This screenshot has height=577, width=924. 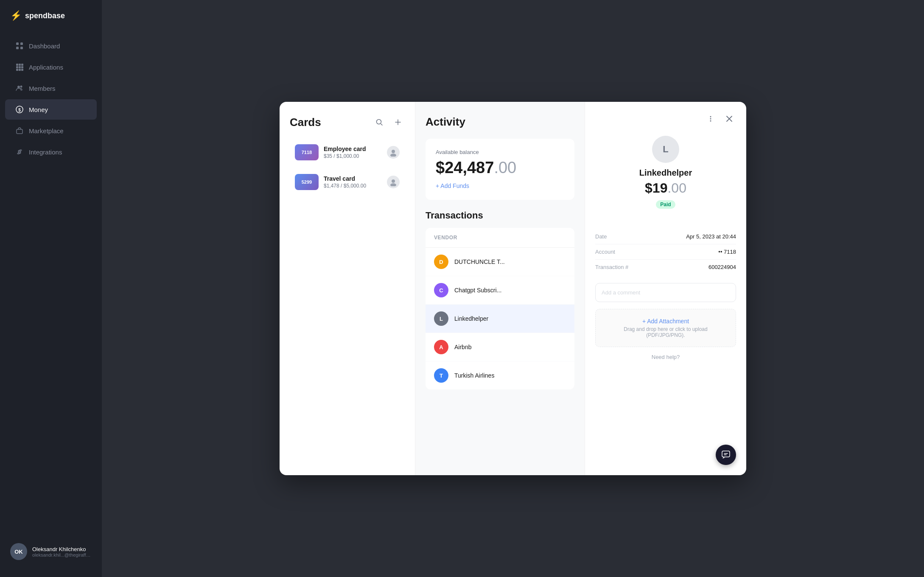 I want to click on transactions-card: Vendor D DUTCHUNCLE T... C Chatgpt Subsc…, so click(x=500, y=309).